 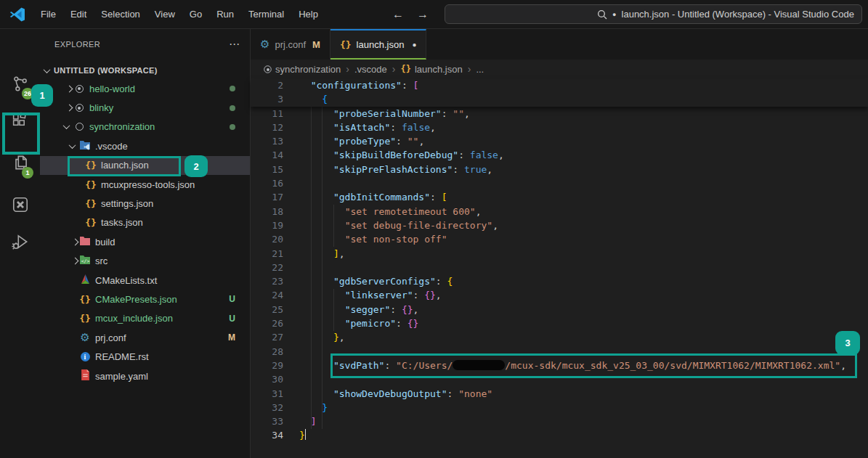 What do you see at coordinates (145, 338) in the screenshot?
I see `tree-item-prj-conf: ⚙prj.confM` at bounding box center [145, 338].